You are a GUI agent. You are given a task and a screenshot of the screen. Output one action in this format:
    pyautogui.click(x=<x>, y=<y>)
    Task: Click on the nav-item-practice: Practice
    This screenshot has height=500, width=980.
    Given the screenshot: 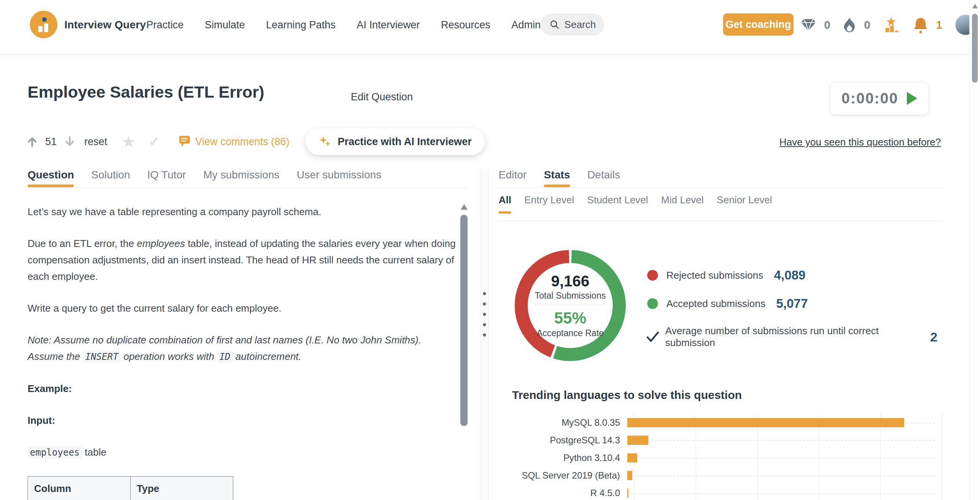 What is the action you would take?
    pyautogui.click(x=165, y=25)
    